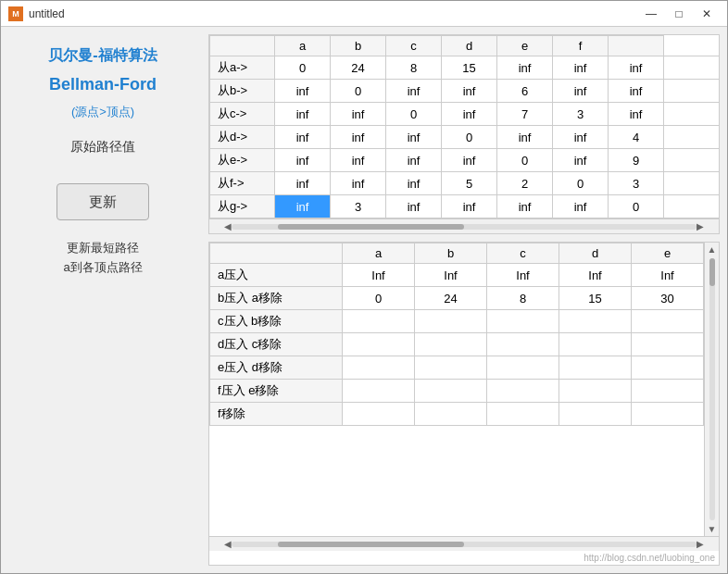 Image resolution: width=728 pixels, height=574 pixels. I want to click on table-cell: 7, so click(525, 115).